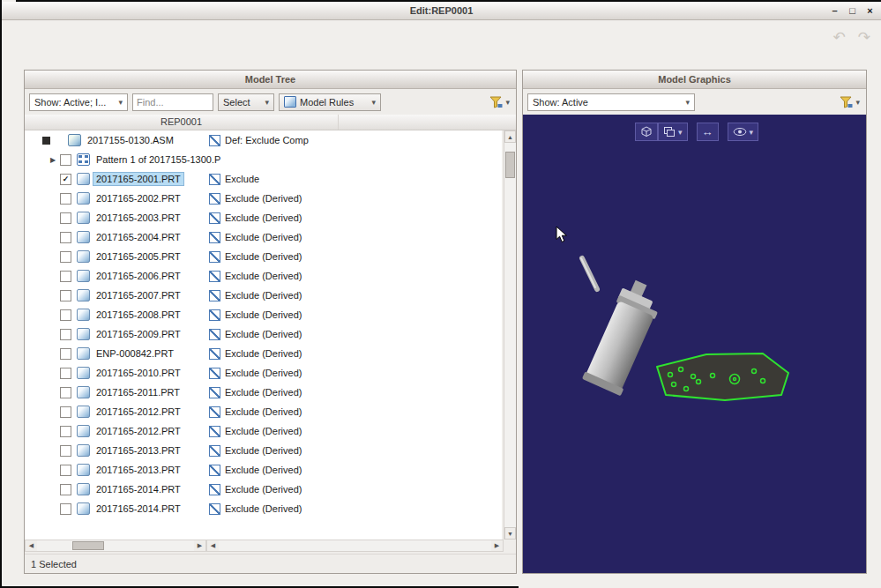 Image resolution: width=881 pixels, height=588 pixels. Describe the element at coordinates (510, 335) in the screenshot. I see `tree-vertical-scrollbar: ▲ ▼` at that location.